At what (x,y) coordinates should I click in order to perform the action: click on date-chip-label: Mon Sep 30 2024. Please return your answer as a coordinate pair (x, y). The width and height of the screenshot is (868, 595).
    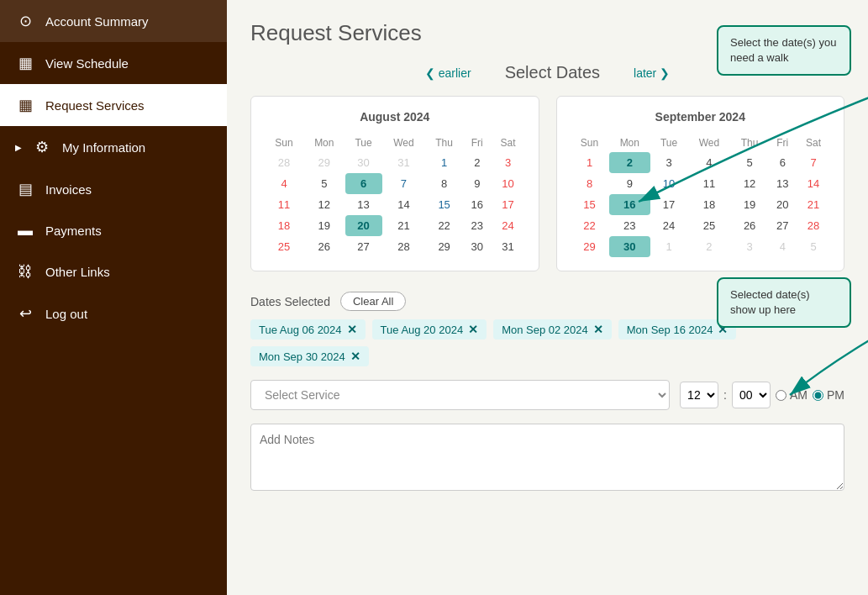
    Looking at the image, I should click on (302, 356).